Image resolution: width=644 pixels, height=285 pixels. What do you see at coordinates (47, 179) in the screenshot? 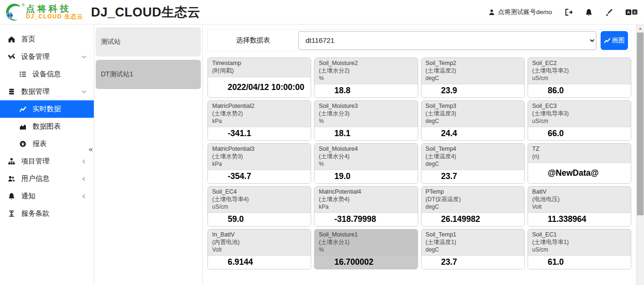
I see `sidebar-item: 用户信息` at bounding box center [47, 179].